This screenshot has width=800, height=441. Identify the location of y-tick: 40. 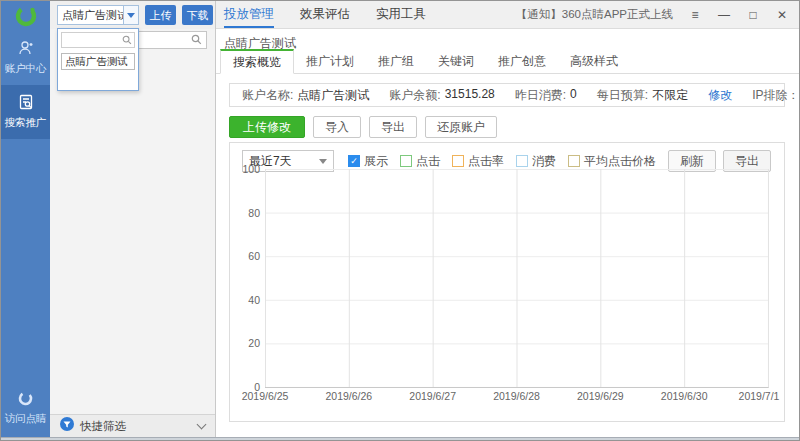
(254, 300).